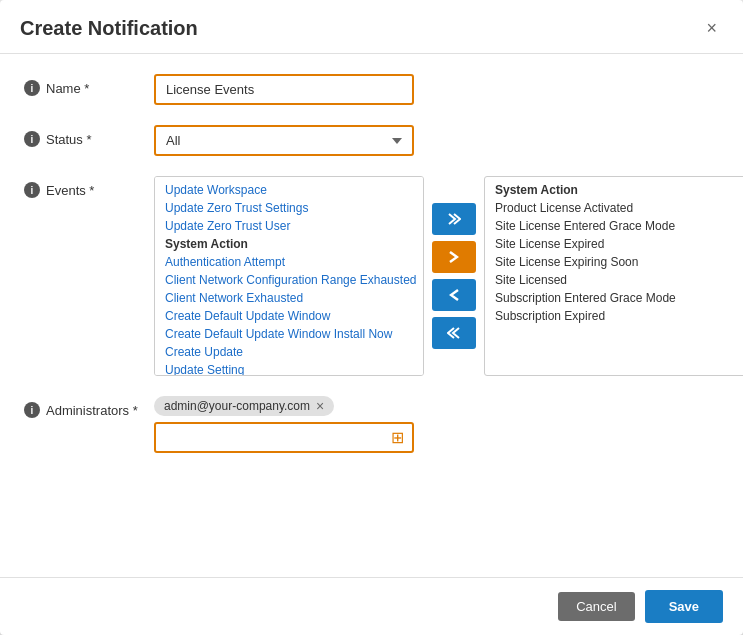  What do you see at coordinates (614, 280) in the screenshot?
I see `right-list-item: Site Licensed` at bounding box center [614, 280].